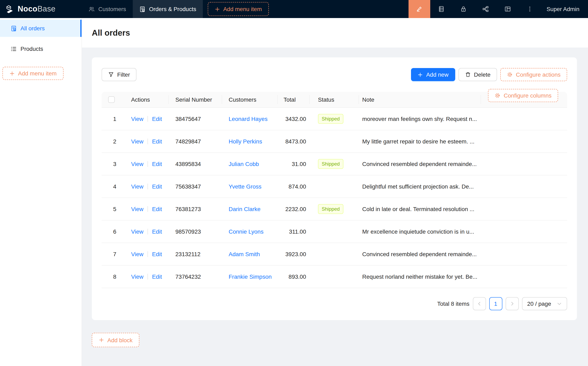 This screenshot has height=366, width=588. Describe the element at coordinates (564, 9) in the screenshot. I see `user-menu: Super Admin` at that location.